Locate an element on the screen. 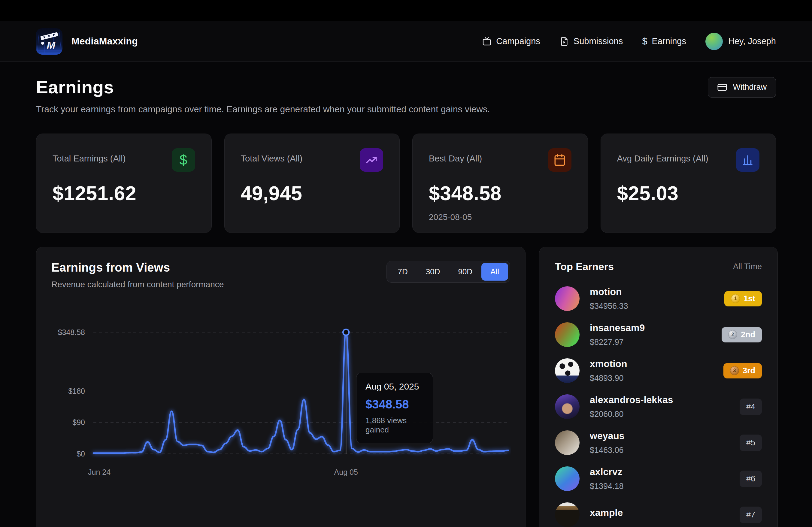 The image size is (812, 527). time-range-selector: 7D 30D 90D All is located at coordinates (448, 272).